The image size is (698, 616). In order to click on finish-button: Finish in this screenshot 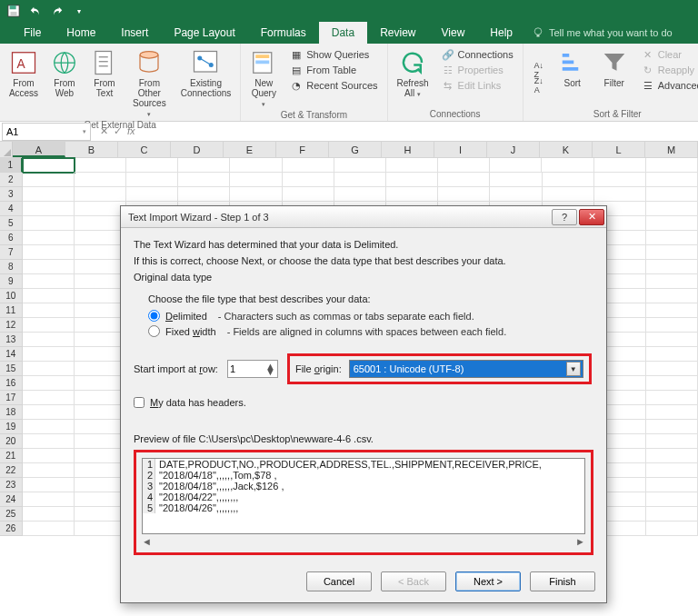, I will do `click(563, 581)`.